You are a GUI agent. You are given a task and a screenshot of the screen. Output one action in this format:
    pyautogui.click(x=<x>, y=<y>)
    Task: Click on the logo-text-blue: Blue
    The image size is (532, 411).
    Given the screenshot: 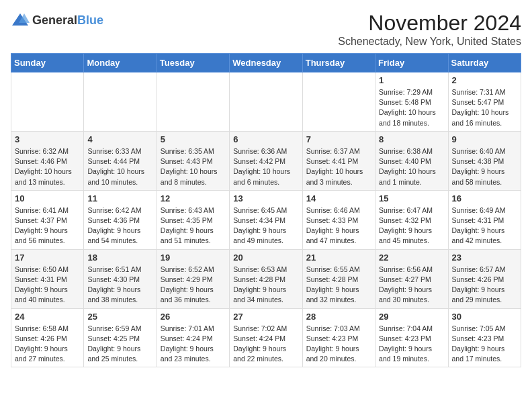 What is the action you would take?
    pyautogui.click(x=90, y=20)
    